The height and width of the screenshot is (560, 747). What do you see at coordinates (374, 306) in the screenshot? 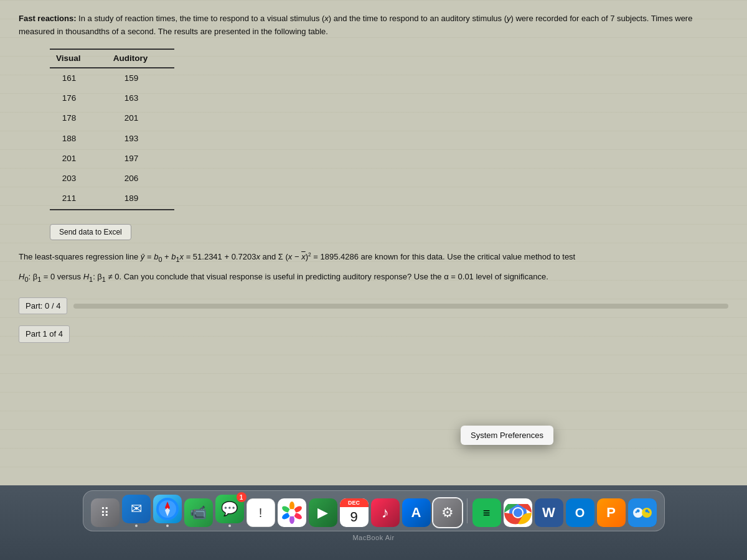
I see `part-header: Part: 0 / 4` at bounding box center [374, 306].